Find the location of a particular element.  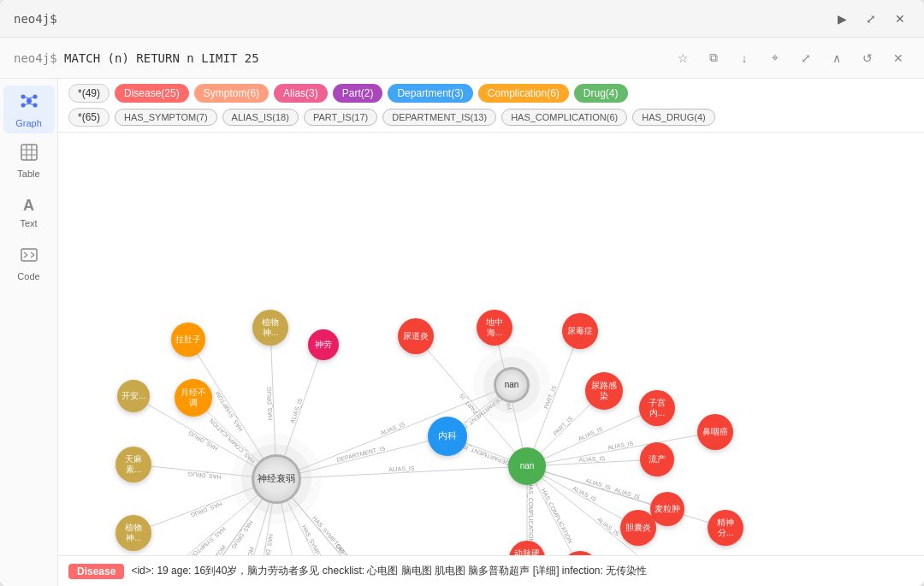

table-icon is located at coordinates (29, 154).